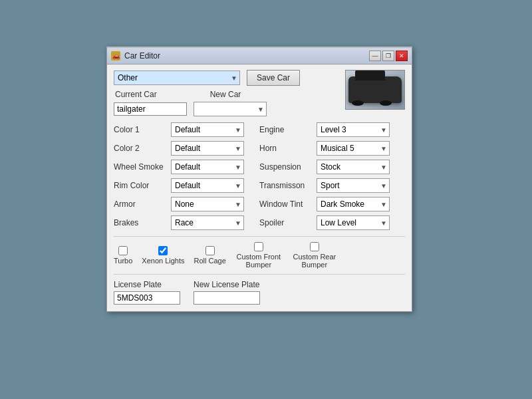 This screenshot has width=532, height=399. I want to click on title-controls: — ❐ ✕, so click(388, 56).